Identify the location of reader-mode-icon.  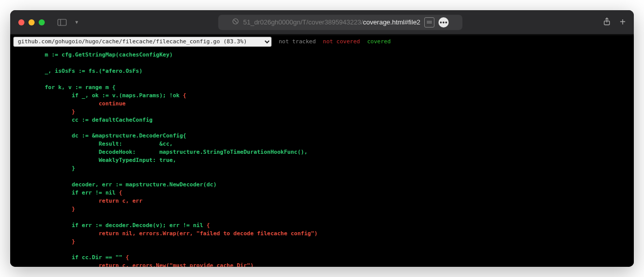
(429, 22).